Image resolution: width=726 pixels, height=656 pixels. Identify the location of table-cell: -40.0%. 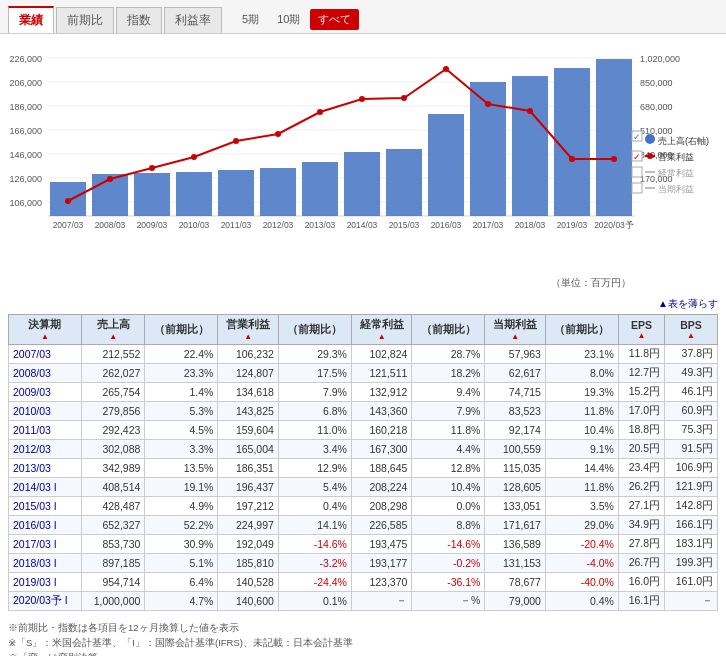
(582, 582).